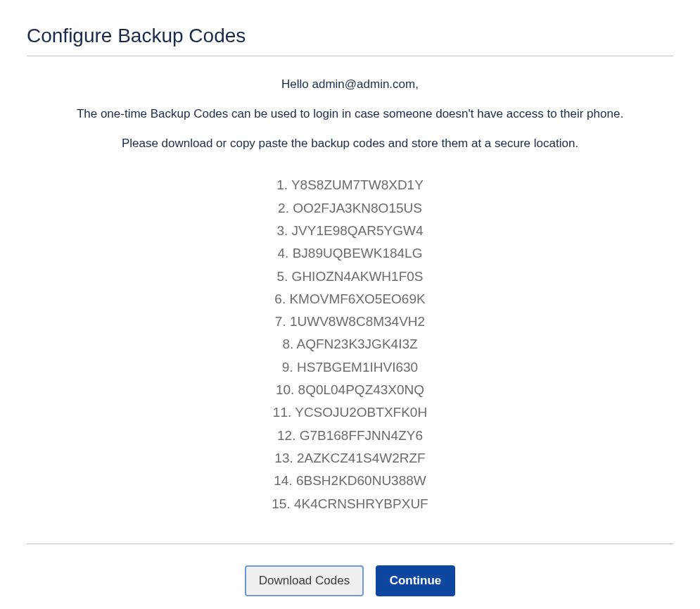 This screenshot has height=609, width=700. I want to click on download-codes-button: Download Codes, so click(304, 581).